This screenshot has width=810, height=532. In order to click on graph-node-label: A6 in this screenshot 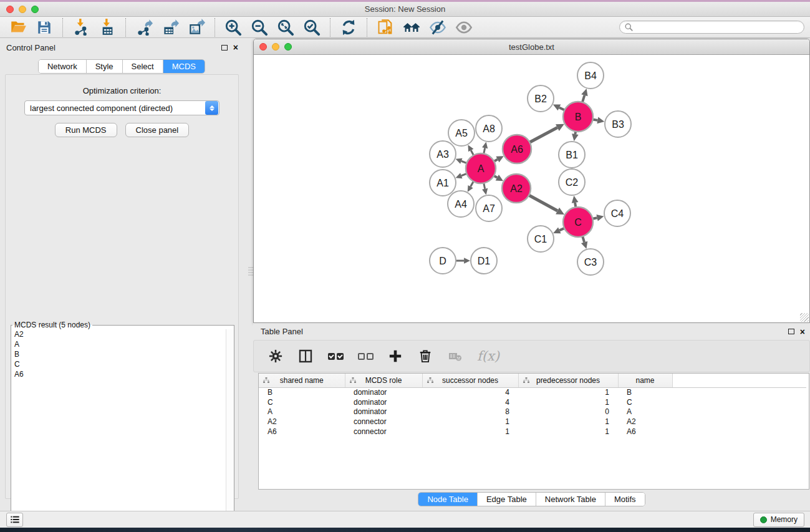, I will do `click(517, 150)`.